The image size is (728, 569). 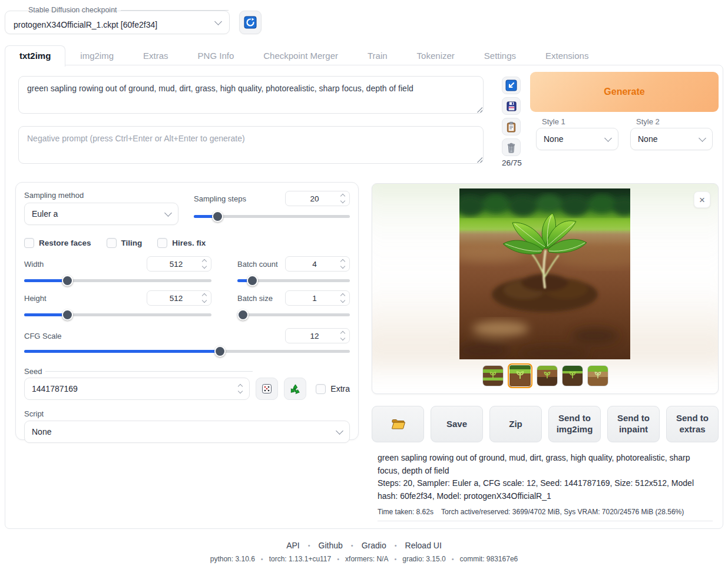 I want to click on style1-label: Style 1, so click(x=554, y=121).